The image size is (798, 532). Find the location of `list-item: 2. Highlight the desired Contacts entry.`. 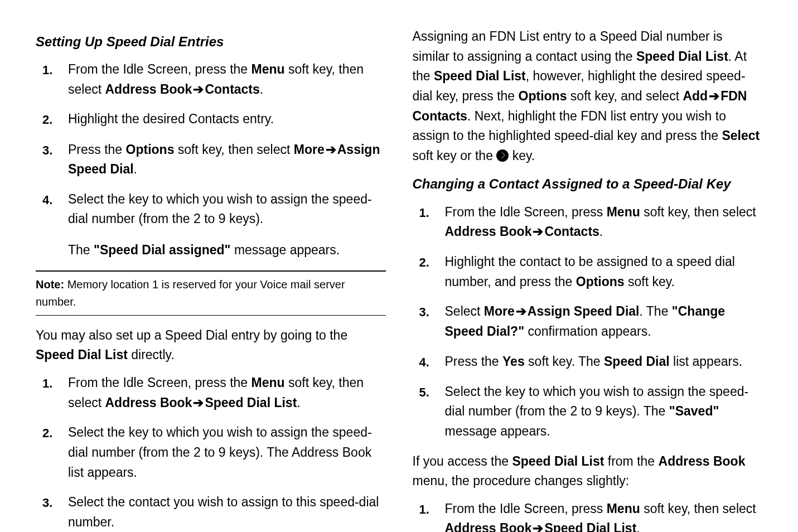

list-item: 2. Highlight the desired Contacts entry. is located at coordinates (211, 119).